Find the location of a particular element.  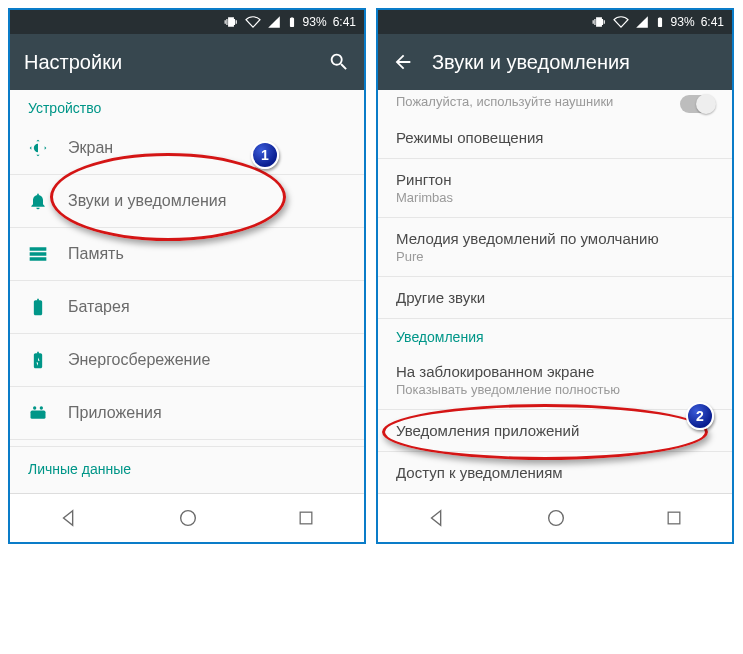

item-label: Доступ к уведомлениям is located at coordinates (555, 472).